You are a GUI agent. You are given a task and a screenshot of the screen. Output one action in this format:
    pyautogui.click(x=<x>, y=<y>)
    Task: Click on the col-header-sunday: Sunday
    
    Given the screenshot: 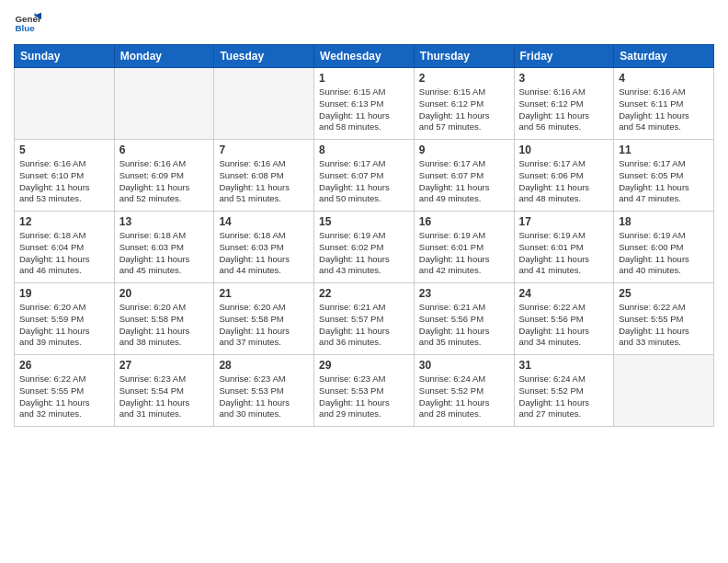 What is the action you would take?
    pyautogui.click(x=64, y=57)
    